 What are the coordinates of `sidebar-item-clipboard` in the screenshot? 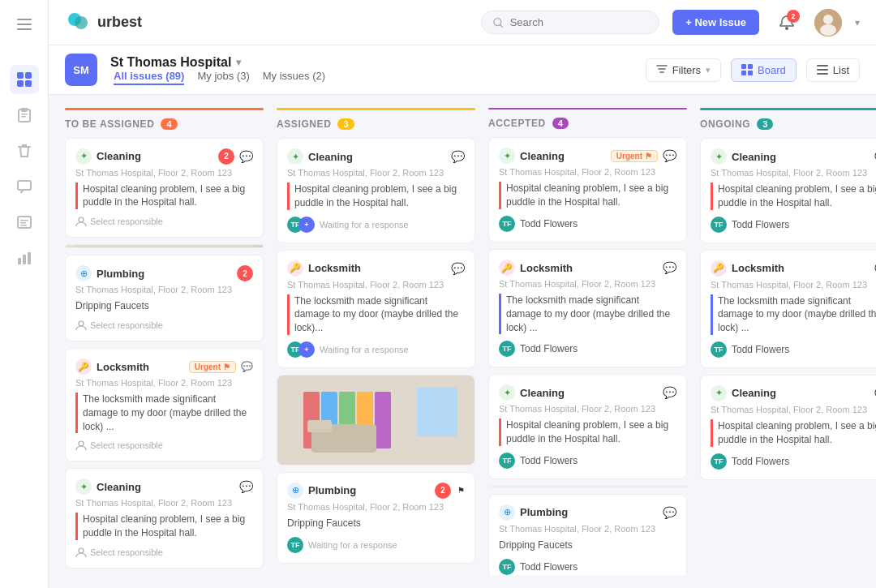 It's located at (24, 115).